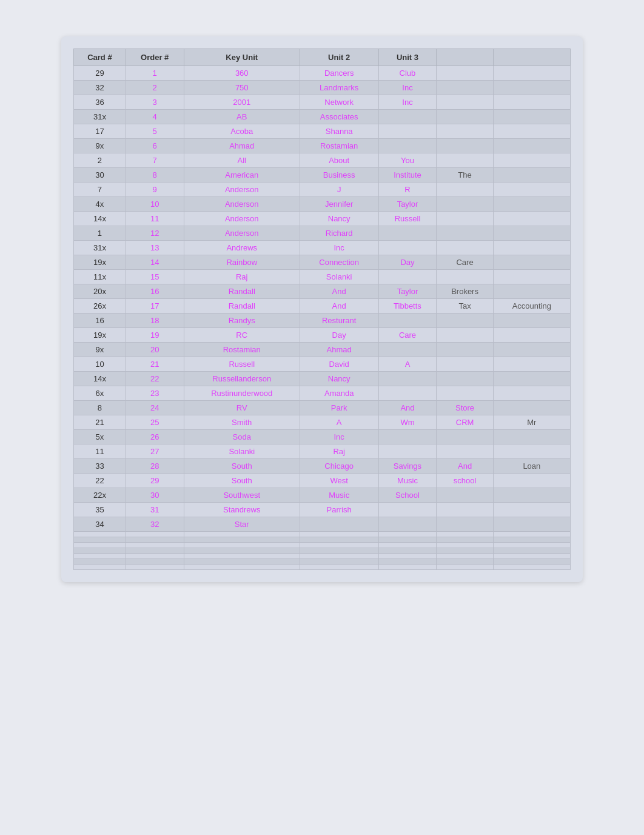  I want to click on table-cell: Standrews, so click(241, 510).